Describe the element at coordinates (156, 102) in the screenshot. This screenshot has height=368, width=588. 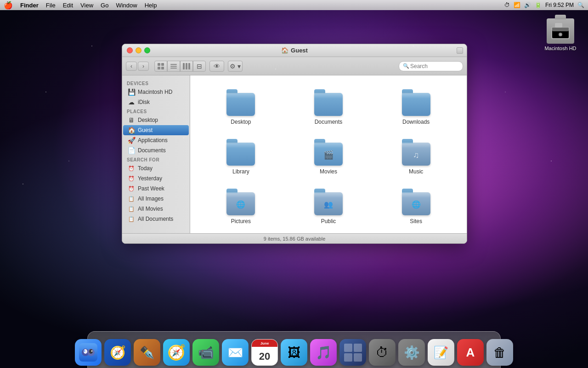
I see `sidebar-item-idisk: ☁ iDisk` at that location.